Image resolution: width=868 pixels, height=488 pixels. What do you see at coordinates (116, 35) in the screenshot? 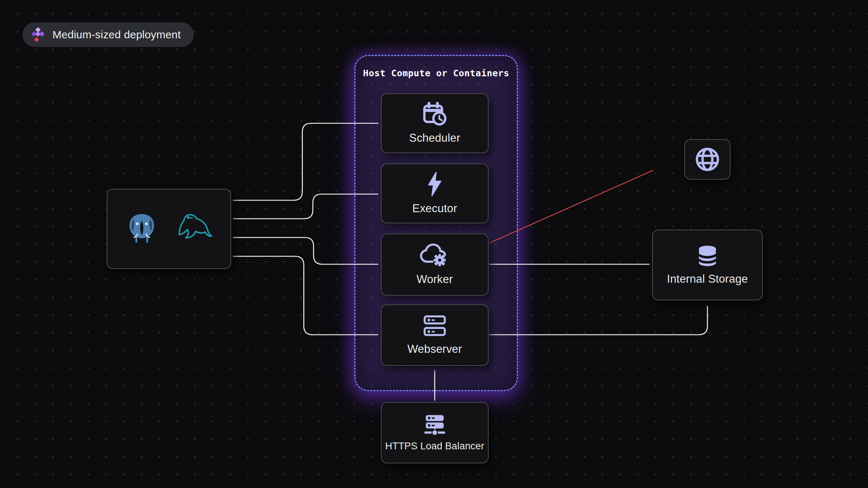
I see `badge-label: Medium-sized deployment` at bounding box center [116, 35].